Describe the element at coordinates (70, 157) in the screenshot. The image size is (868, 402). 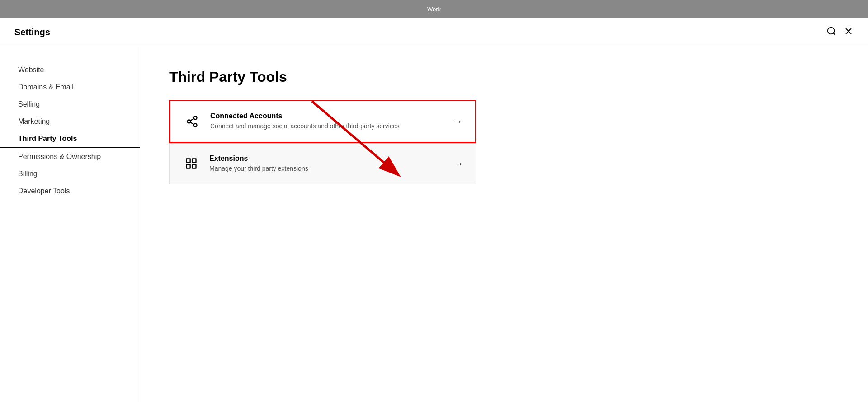
I see `sidebar-item-permissions-ownership: Permissions & Ownership` at that location.